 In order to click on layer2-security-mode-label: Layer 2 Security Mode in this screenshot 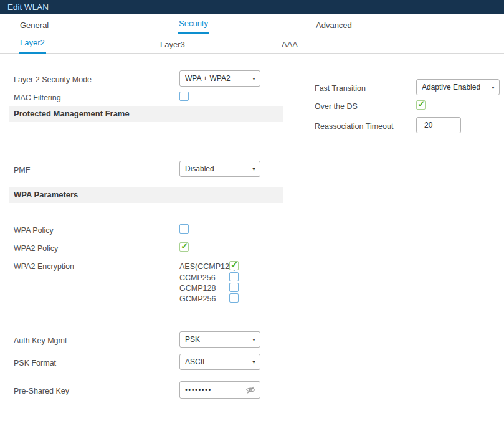, I will do `click(52, 80)`.